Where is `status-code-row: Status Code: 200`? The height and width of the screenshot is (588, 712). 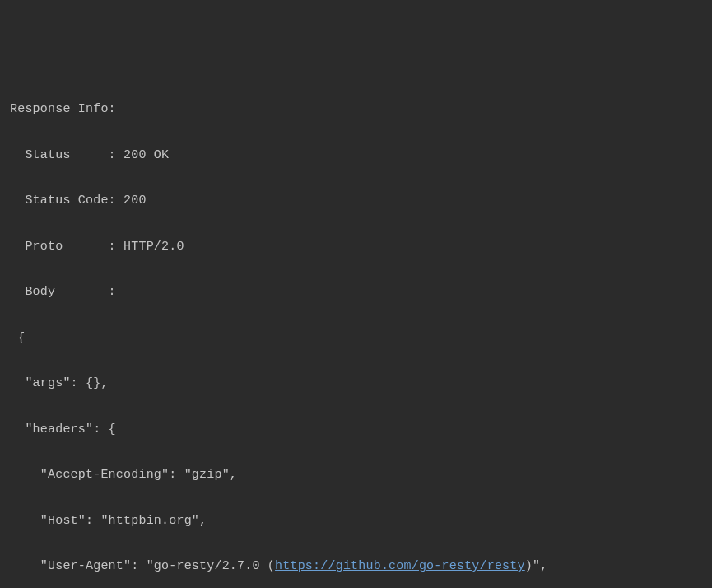
status-code-row: Status Code: 200 is located at coordinates (356, 201).